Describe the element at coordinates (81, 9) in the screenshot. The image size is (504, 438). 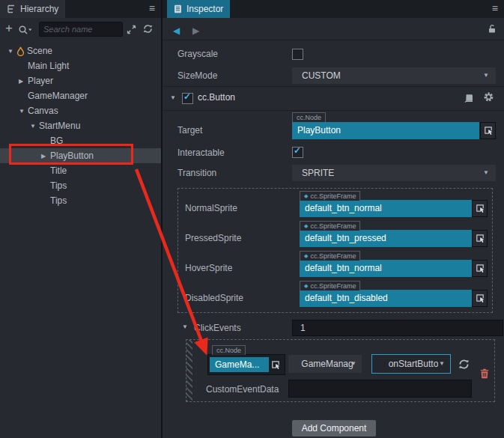
I see `hierarchy-tabbar: Hierarchy ≡` at that location.